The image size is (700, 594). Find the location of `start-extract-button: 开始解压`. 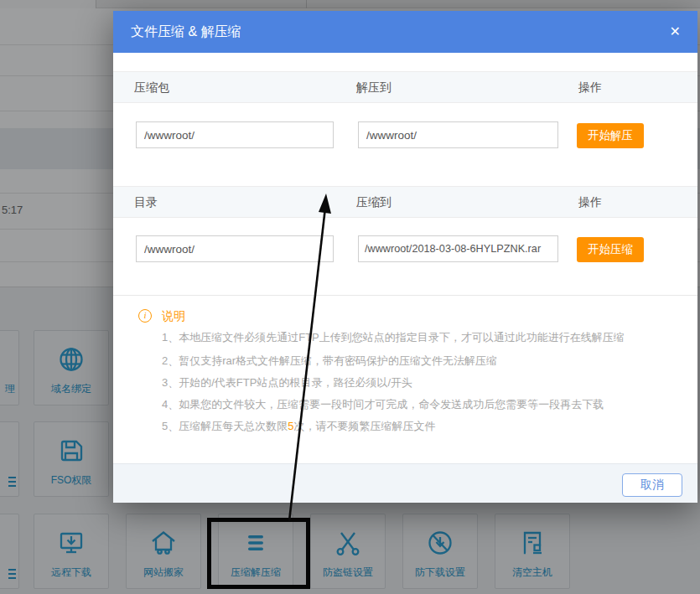

start-extract-button: 开始解压 is located at coordinates (610, 136).